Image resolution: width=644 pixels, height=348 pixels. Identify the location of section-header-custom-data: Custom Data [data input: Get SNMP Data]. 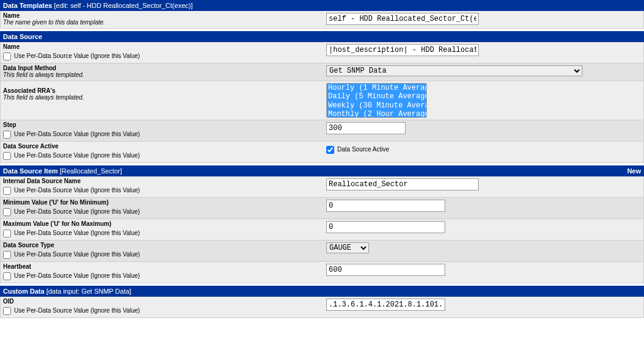
(322, 291).